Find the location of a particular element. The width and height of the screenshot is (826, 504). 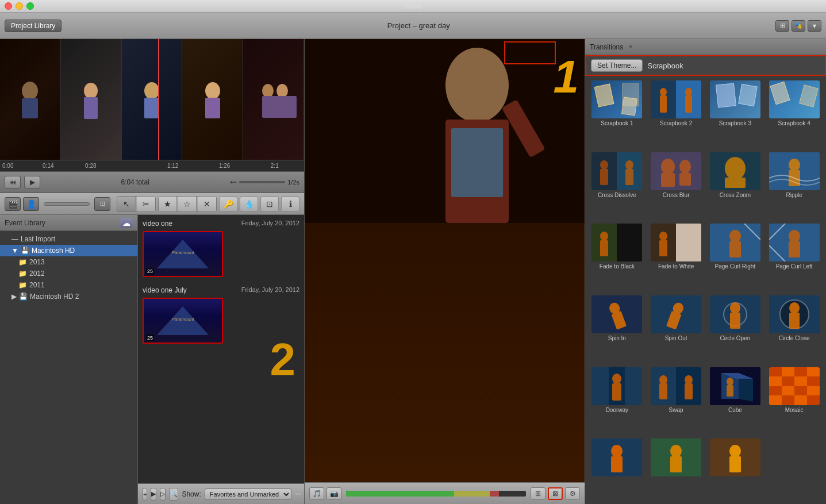

time-markers: 0:00 0:14 0:28 1:12 1:26 2:1 is located at coordinates (152, 166).